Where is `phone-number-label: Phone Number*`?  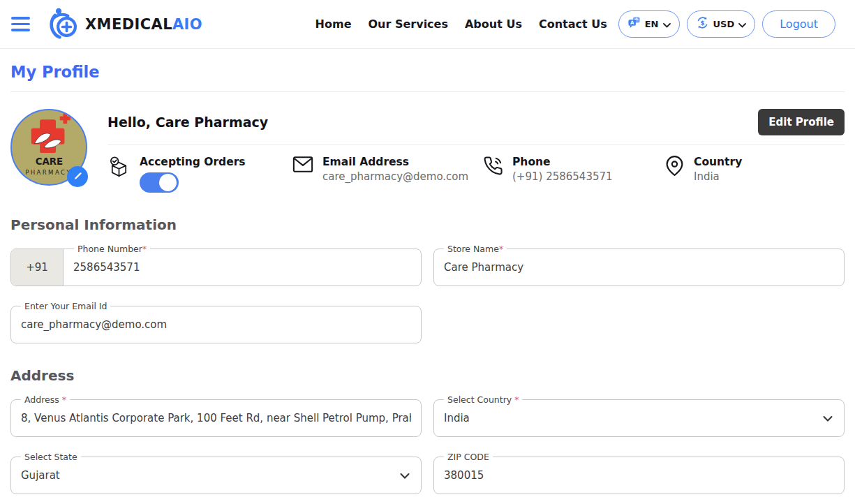 phone-number-label: Phone Number* is located at coordinates (112, 249).